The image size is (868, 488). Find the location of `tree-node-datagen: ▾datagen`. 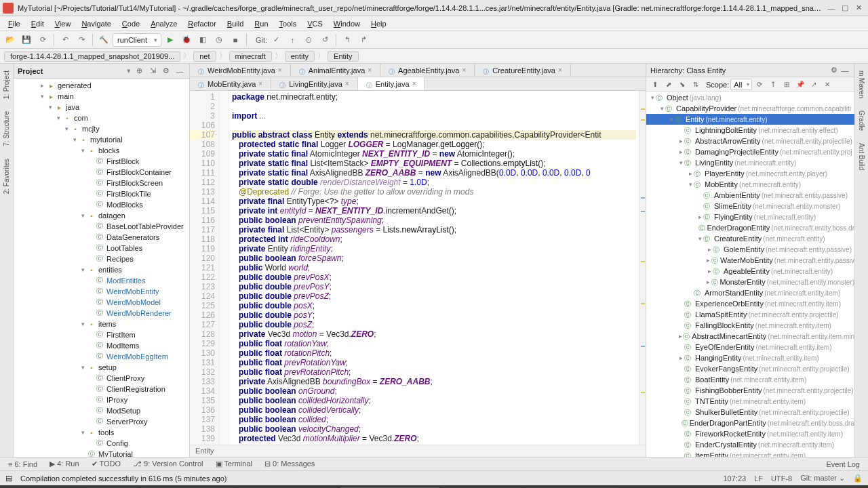

tree-node-datagen: ▾datagen is located at coordinates (102, 216).